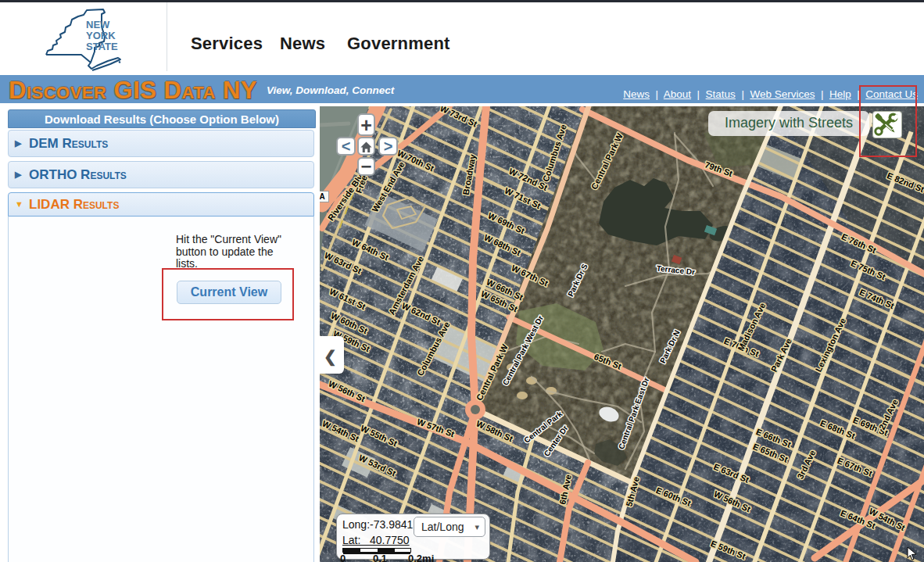  Describe the element at coordinates (102, 47) in the screenshot. I see `svg-text: STATE` at that location.